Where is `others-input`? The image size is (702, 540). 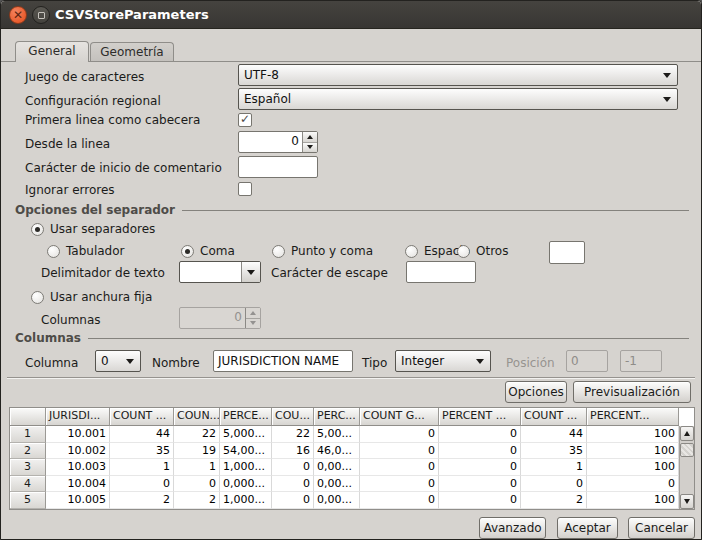 others-input is located at coordinates (567, 252).